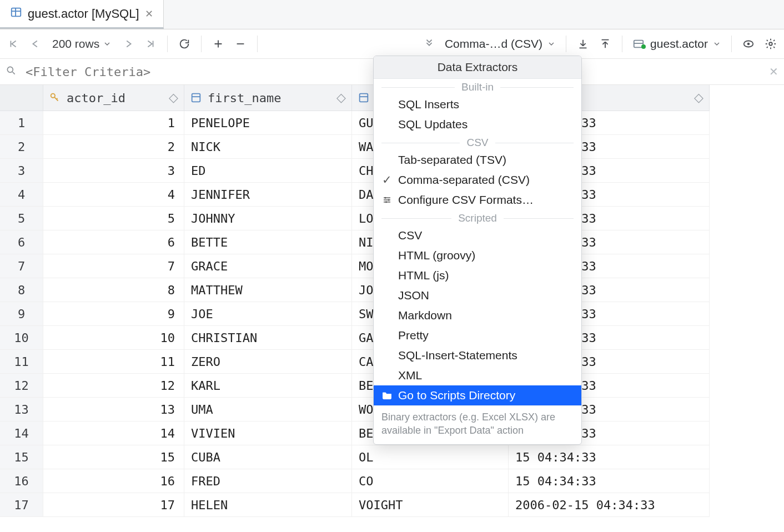 This screenshot has width=784, height=532. Describe the element at coordinates (114, 314) in the screenshot. I see `cell-actor-id: 9` at that location.